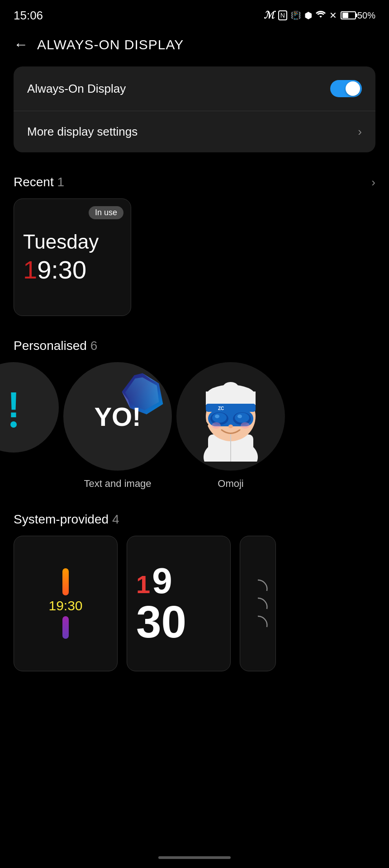 The width and height of the screenshot is (389, 868). Describe the element at coordinates (65, 604) in the screenshot. I see `bar-clock: 19:30` at that location.